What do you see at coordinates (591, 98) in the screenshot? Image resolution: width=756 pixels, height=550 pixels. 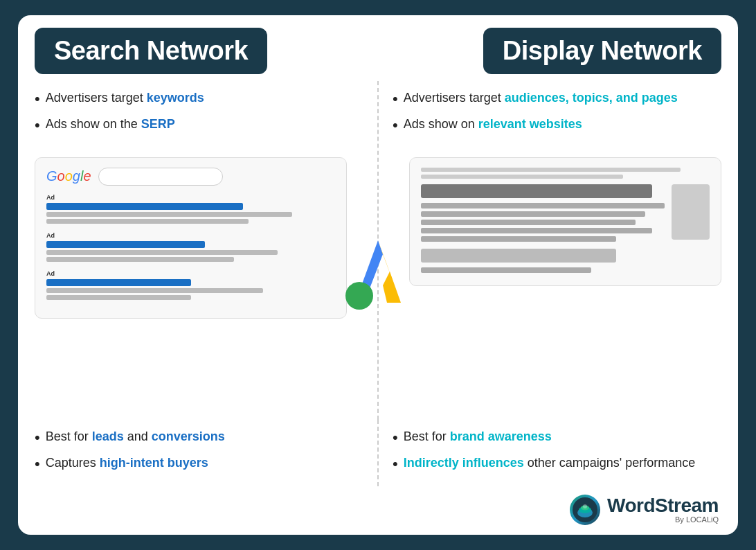 I see `audiences-highlight: audiences, topics, and pages` at bounding box center [591, 98].